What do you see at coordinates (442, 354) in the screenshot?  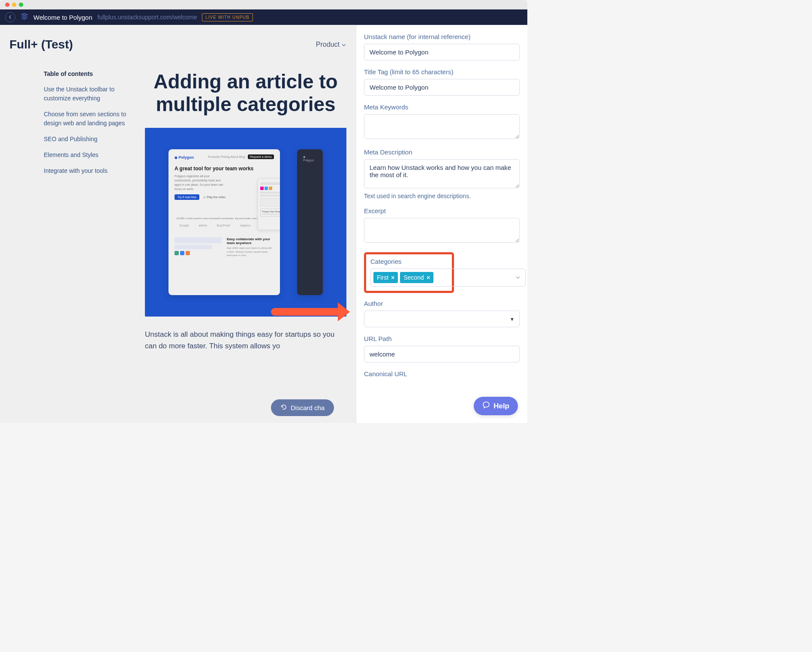 I see `url-path-input` at bounding box center [442, 354].